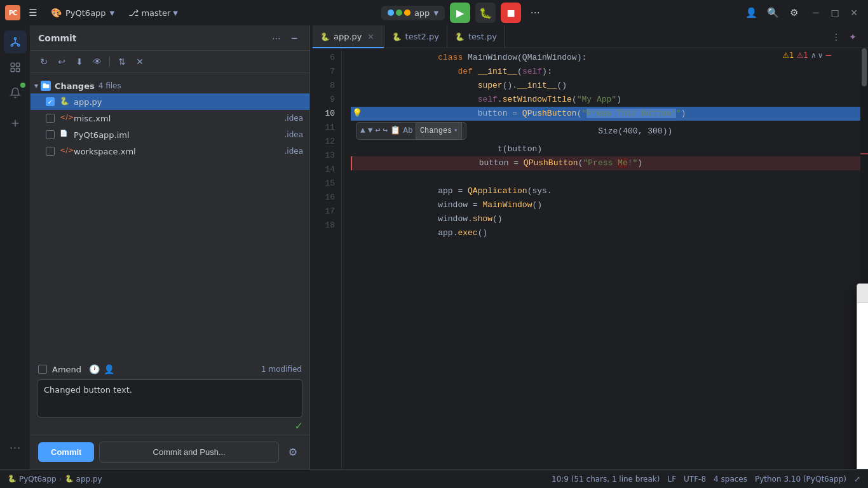 The width and height of the screenshot is (868, 488). Describe the element at coordinates (434, 478) in the screenshot. I see `status-bar: 🐍 PyQt6app › 🐍 app.py 10:9 (51 chars, 1 …` at that location.